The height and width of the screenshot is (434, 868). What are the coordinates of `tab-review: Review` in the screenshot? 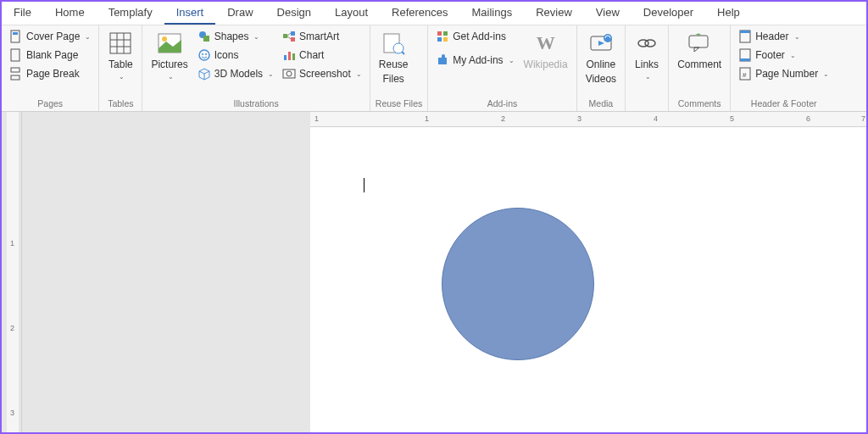 It's located at (554, 14).